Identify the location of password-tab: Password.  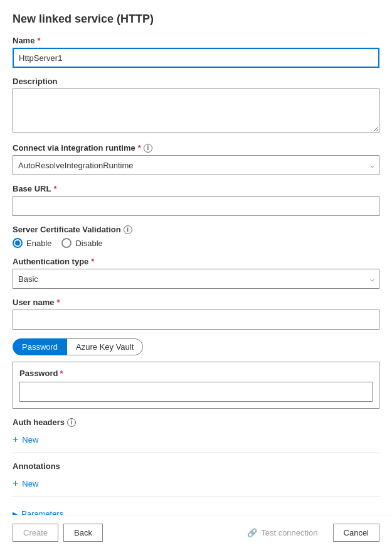
(40, 347).